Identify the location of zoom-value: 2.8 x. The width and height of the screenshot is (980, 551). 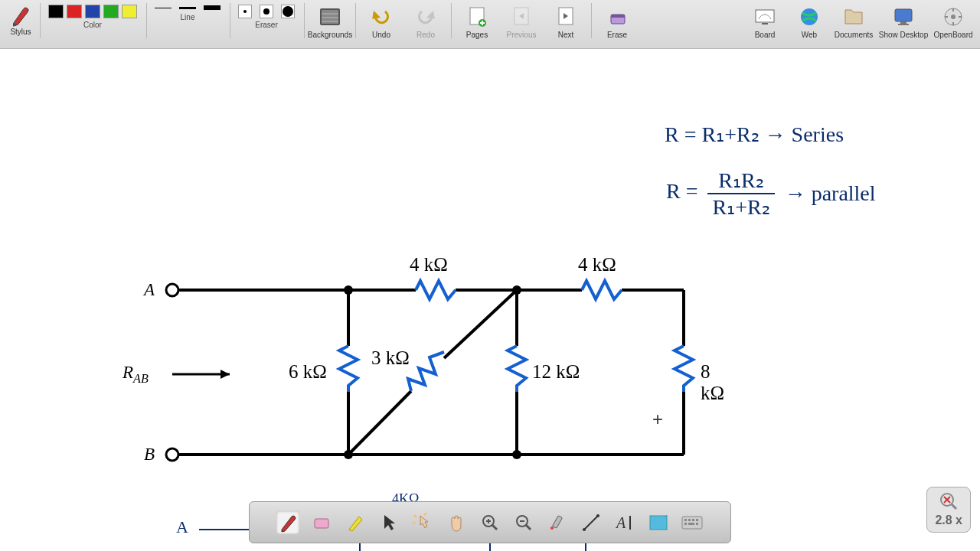
(949, 520).